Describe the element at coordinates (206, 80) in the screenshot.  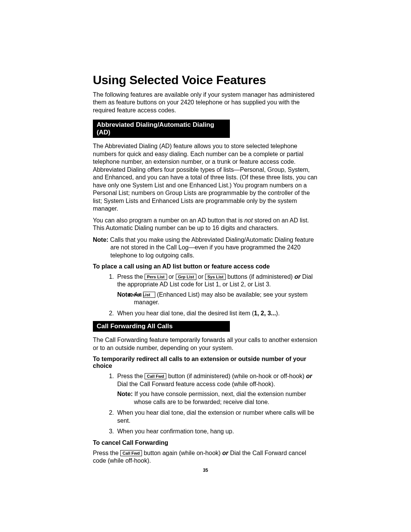
I see `page-title: Using Selected Voice Features` at that location.